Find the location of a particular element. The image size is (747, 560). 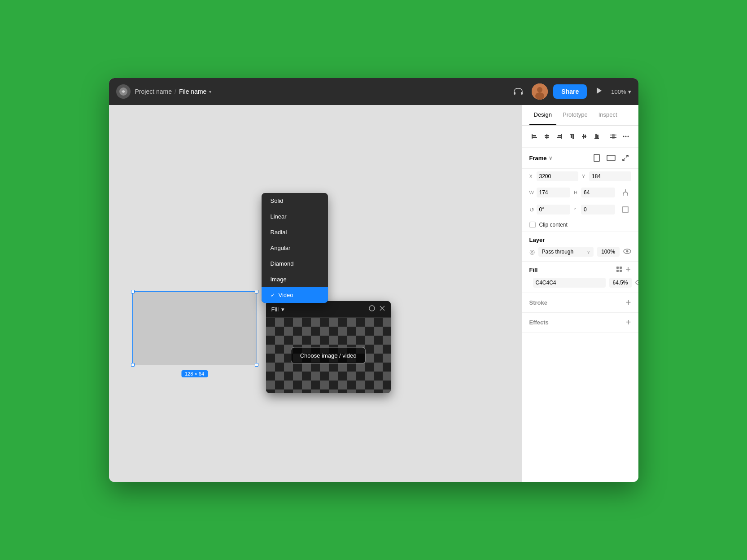

frame-resize-icon is located at coordinates (625, 158).